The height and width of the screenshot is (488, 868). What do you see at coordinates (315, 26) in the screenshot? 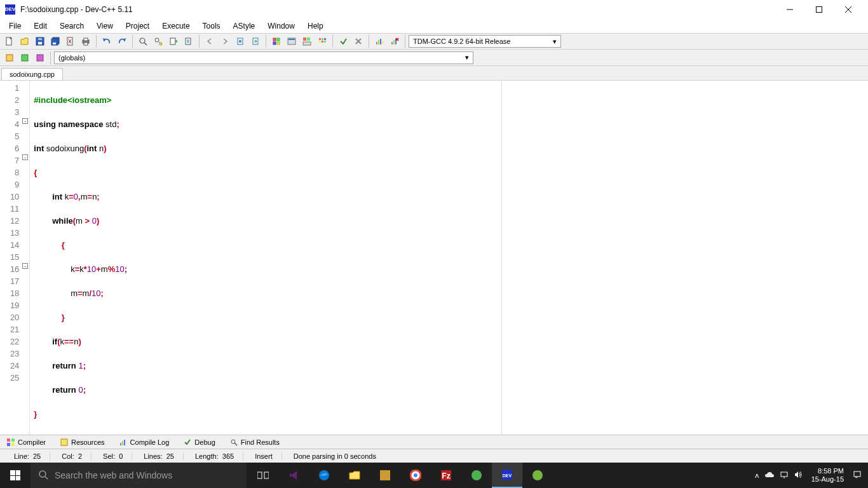
I see `menu-help: Help` at bounding box center [315, 26].